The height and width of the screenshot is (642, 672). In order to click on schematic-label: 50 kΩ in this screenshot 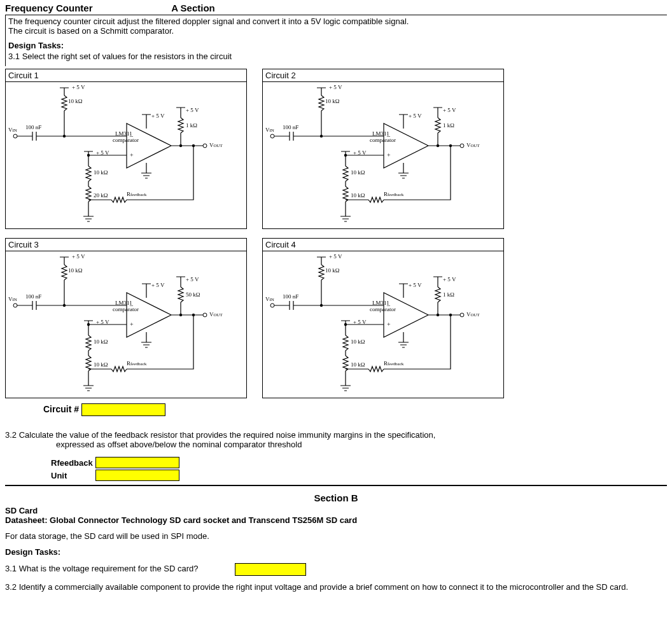, I will do `click(193, 295)`.